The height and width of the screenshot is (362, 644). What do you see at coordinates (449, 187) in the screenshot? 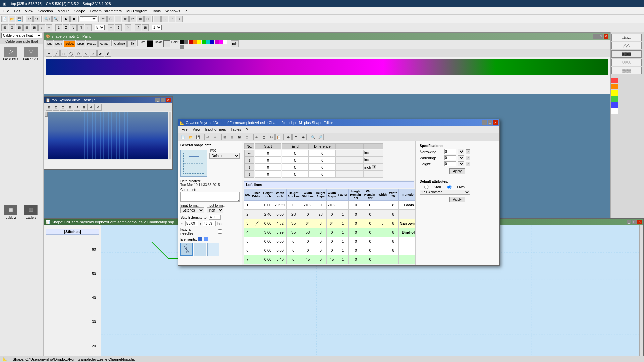
I see `se-own-radio` at bounding box center [449, 187].